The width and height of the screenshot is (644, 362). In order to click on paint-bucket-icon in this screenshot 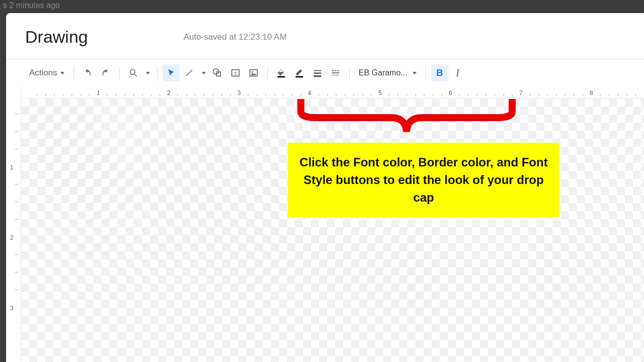, I will do `click(281, 73)`.